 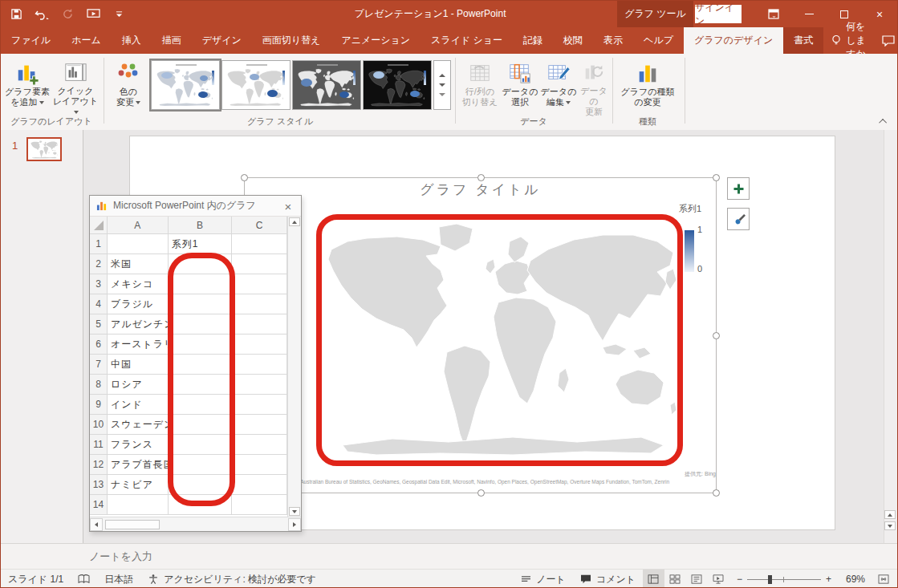 What do you see at coordinates (260, 505) in the screenshot?
I see `cell-C14` at bounding box center [260, 505].